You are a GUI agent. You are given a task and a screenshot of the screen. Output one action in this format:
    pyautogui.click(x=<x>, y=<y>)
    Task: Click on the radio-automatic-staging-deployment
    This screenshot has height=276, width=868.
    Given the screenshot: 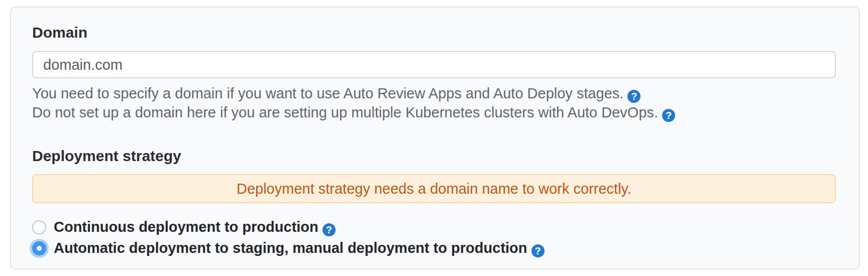 What is the action you would take?
    pyautogui.click(x=39, y=248)
    